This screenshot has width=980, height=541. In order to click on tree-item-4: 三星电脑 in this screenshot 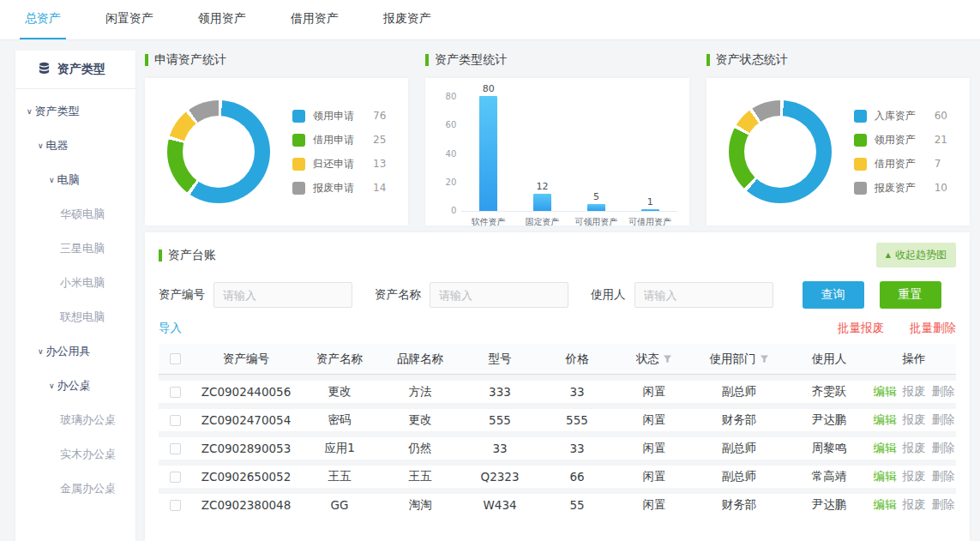, I will do `click(75, 249)`.